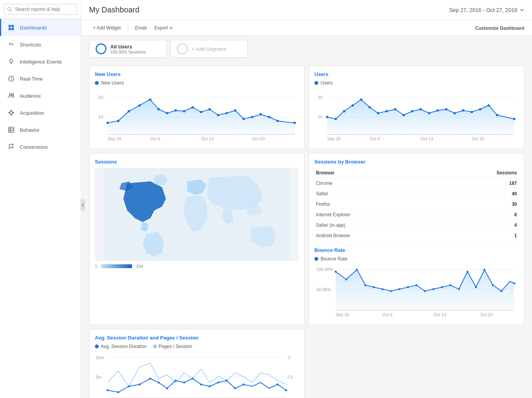  I want to click on date-range: Sep 27, 2016 - Oct 27, 2016, so click(487, 10).